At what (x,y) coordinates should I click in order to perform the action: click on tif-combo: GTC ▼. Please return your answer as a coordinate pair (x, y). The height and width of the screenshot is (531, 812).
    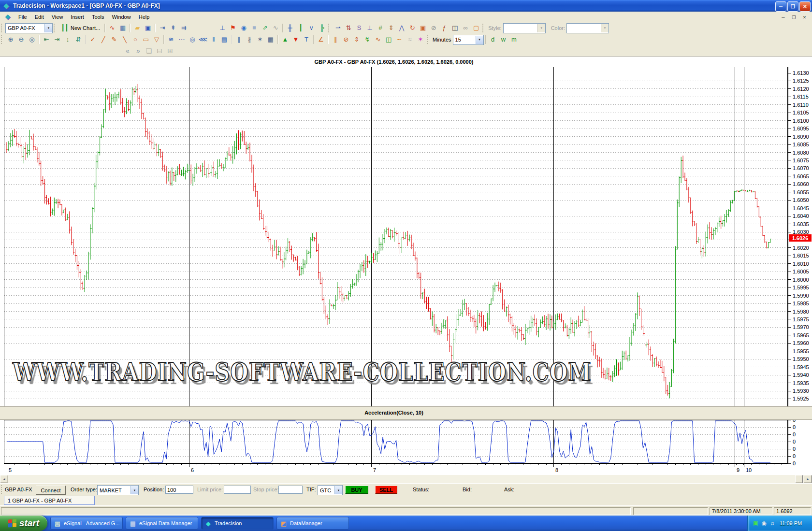
    Looking at the image, I should click on (330, 490).